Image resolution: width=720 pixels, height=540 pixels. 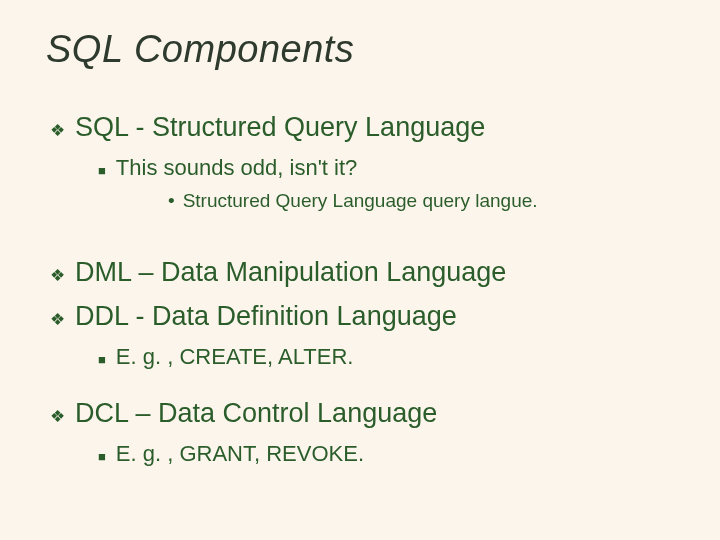 What do you see at coordinates (386, 454) in the screenshot?
I see `list-item: ■ E. g. , GRANT, REVOKE.` at bounding box center [386, 454].